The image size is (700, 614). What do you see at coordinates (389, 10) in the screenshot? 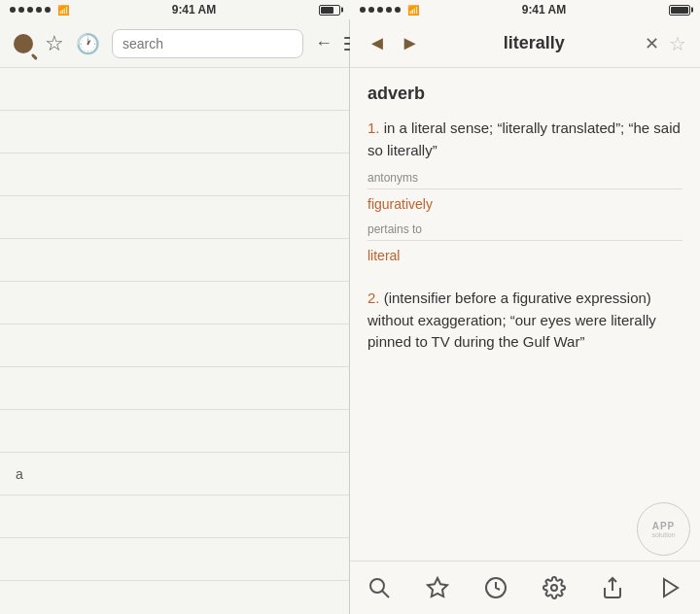
I see `rdot4` at bounding box center [389, 10].